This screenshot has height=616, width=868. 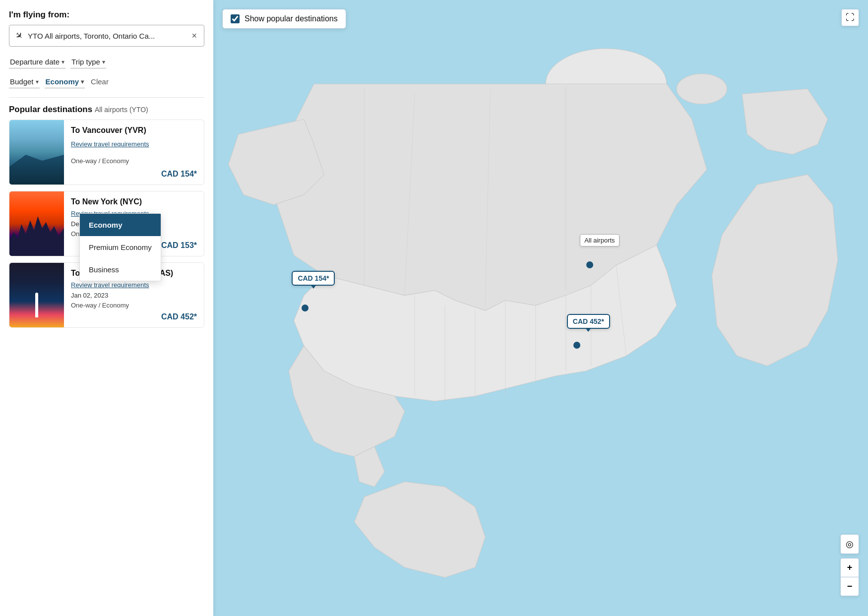 What do you see at coordinates (134, 306) in the screenshot?
I see `dest-trip-type-washington: One-way / Economy` at bounding box center [134, 306].